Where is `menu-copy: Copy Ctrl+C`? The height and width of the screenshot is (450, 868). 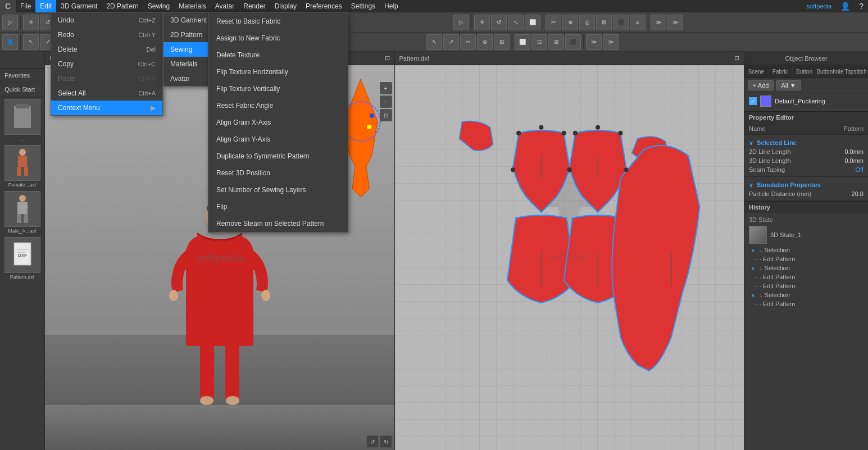
menu-copy: Copy Ctrl+C is located at coordinates (107, 64).